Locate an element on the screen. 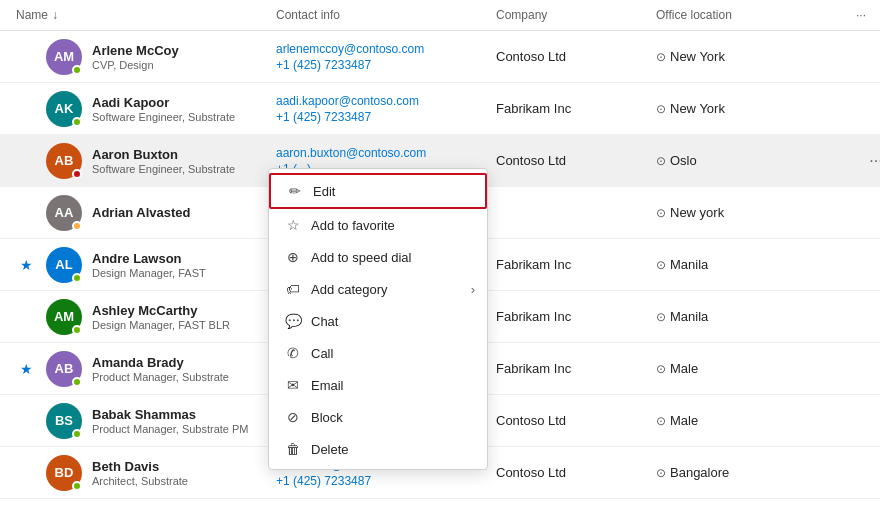 The image size is (880, 512). location: ⊙ Manila is located at coordinates (756, 316).